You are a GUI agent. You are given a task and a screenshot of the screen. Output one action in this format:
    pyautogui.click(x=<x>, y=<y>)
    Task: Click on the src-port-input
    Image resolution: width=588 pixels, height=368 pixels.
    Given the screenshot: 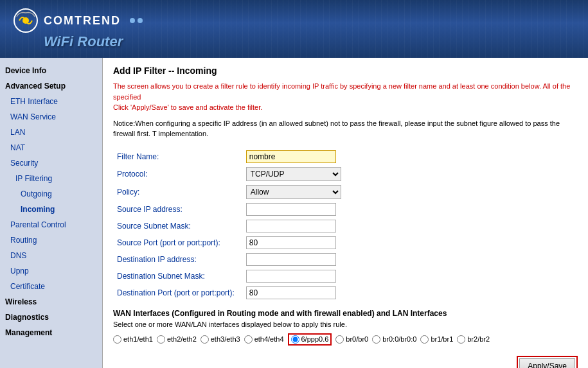 What is the action you would take?
    pyautogui.click(x=291, y=243)
    